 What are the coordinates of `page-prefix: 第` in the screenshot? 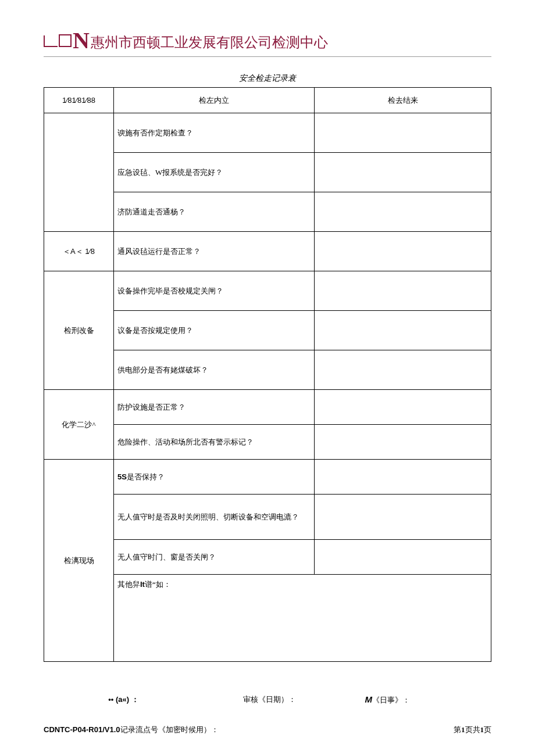 It's located at (457, 730).